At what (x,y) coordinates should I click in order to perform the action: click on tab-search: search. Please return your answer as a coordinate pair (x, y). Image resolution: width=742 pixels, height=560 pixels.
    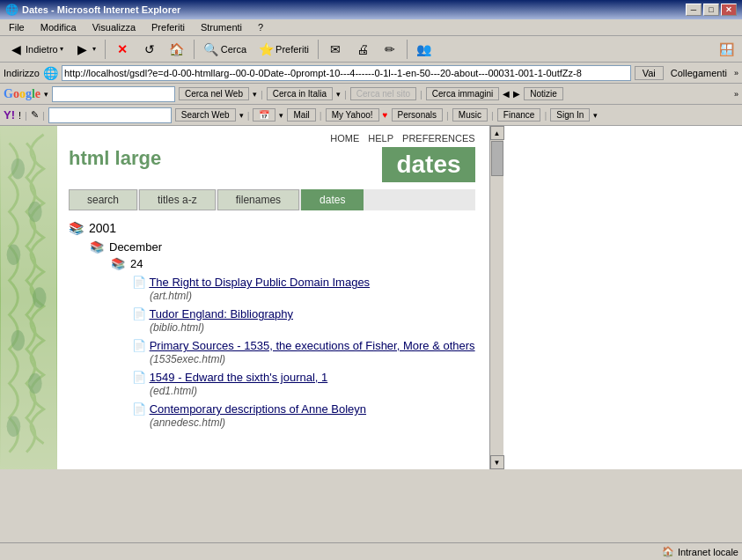
    Looking at the image, I should click on (103, 200).